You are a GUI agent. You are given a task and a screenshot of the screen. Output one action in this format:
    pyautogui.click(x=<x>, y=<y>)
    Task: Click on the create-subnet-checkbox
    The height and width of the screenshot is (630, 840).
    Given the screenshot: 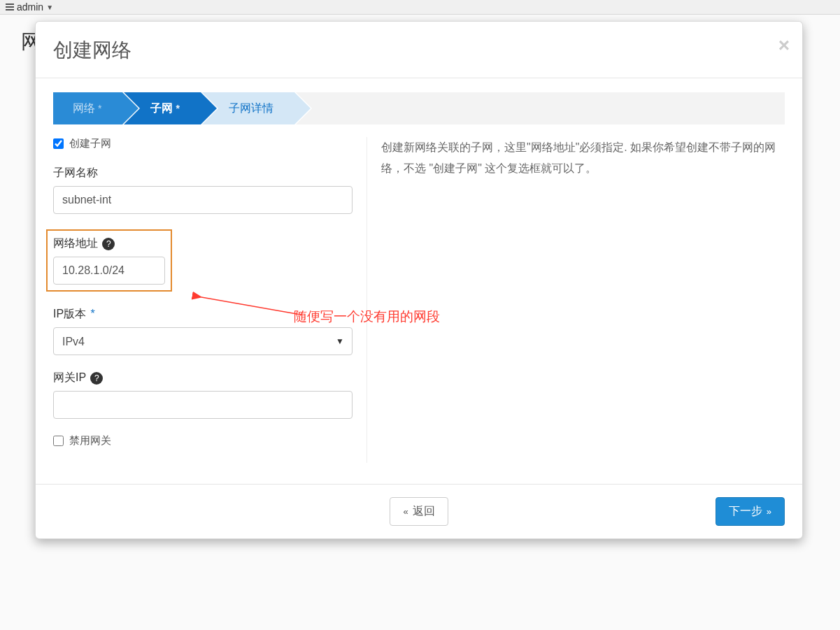 What is the action you would take?
    pyautogui.click(x=59, y=144)
    